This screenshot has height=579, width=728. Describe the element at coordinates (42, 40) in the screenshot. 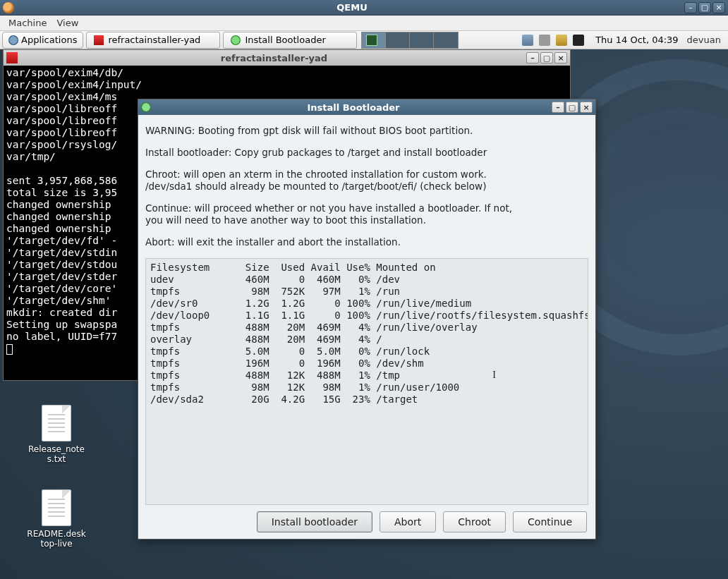

I see `applications-menu-button: Applications` at that location.